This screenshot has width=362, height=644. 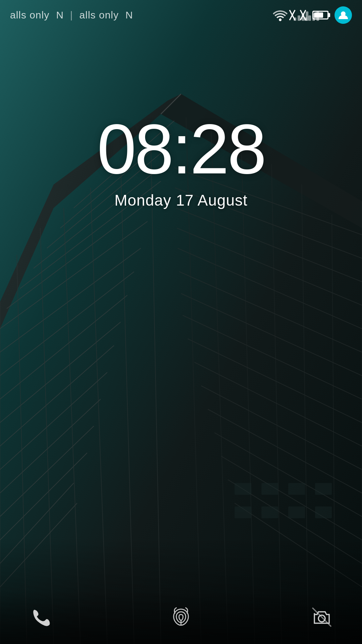 What do you see at coordinates (181, 200) in the screenshot?
I see `clock-date: Monday 17 August` at bounding box center [181, 200].